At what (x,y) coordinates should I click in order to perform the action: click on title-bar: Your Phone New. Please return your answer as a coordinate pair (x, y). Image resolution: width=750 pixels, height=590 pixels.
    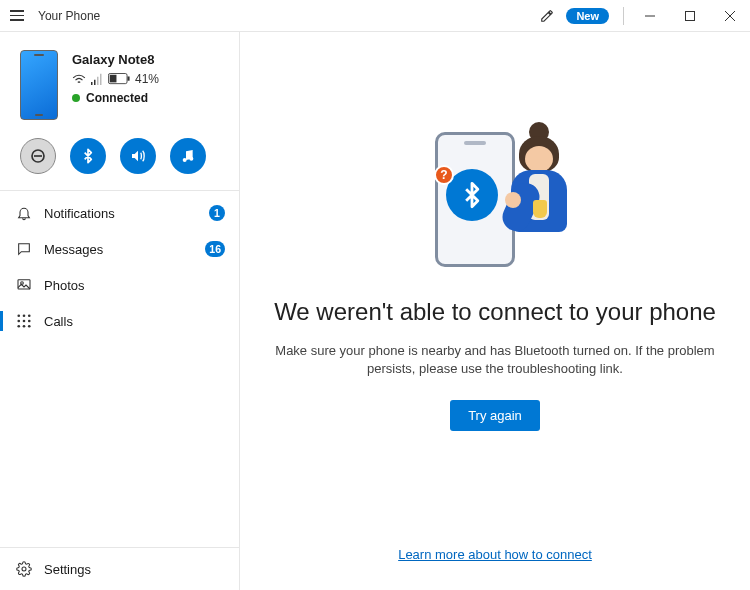
    Looking at the image, I should click on (375, 16).